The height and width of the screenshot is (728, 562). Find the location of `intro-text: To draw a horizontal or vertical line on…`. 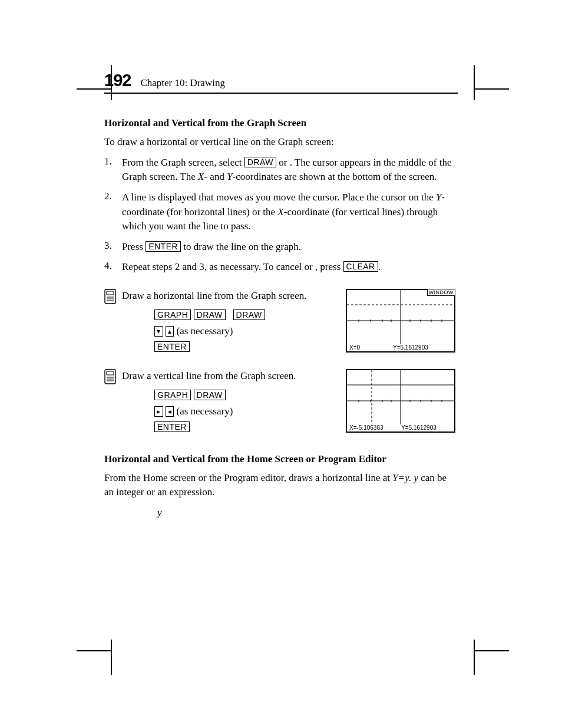

intro-text: To draw a horizontal or vertical line on… is located at coordinates (281, 143).